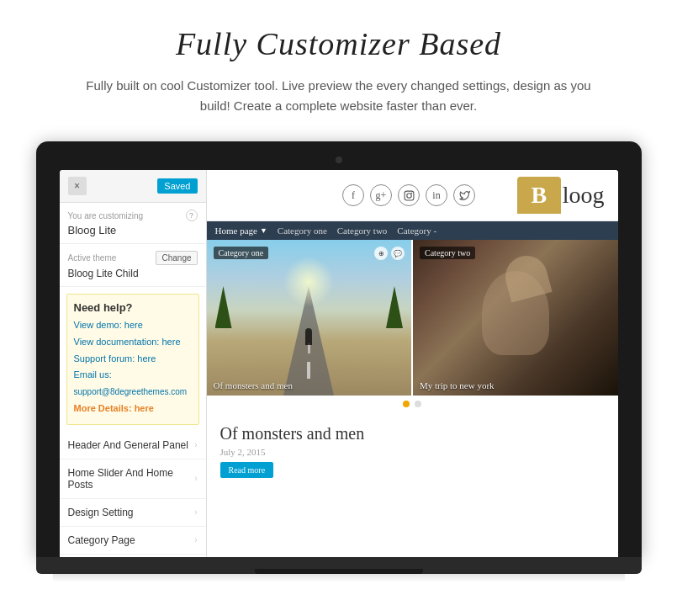 The height and width of the screenshot is (616, 677). Describe the element at coordinates (412, 404) in the screenshot. I see `slider-dots` at that location.